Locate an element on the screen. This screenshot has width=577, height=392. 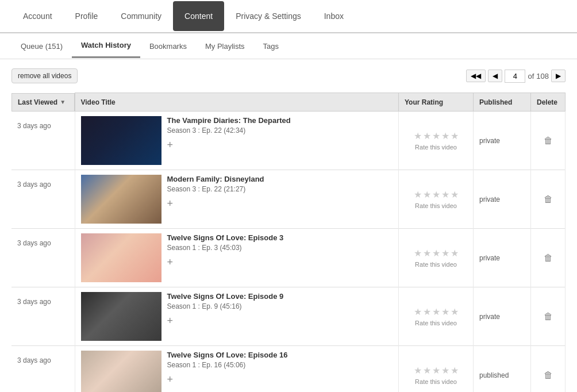
video-title: The Vampire Diaries: The Departed is located at coordinates (280, 121).